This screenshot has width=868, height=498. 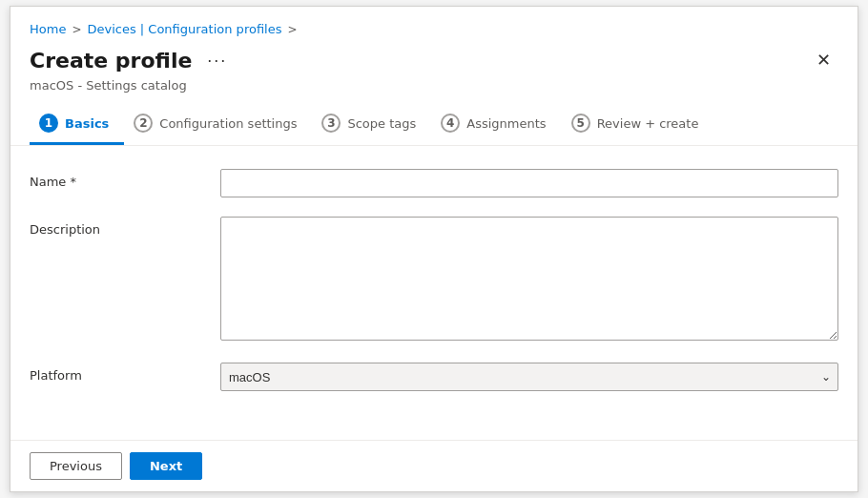 I want to click on modal-footer: Previous Next, so click(x=434, y=466).